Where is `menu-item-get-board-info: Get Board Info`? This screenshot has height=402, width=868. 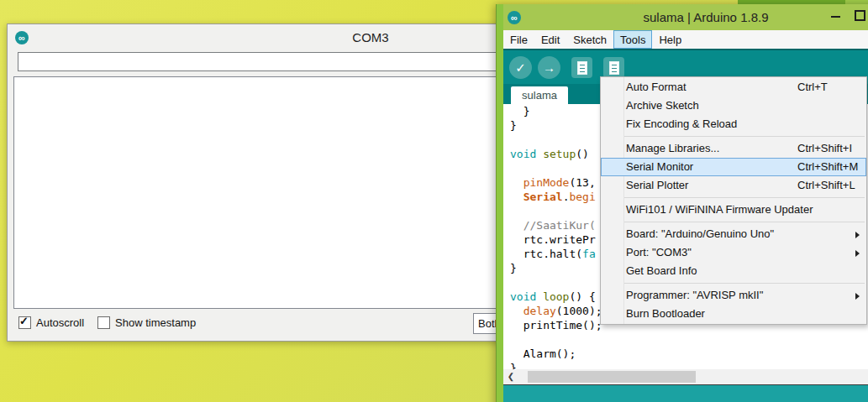
menu-item-get-board-info: Get Board Info is located at coordinates (734, 271).